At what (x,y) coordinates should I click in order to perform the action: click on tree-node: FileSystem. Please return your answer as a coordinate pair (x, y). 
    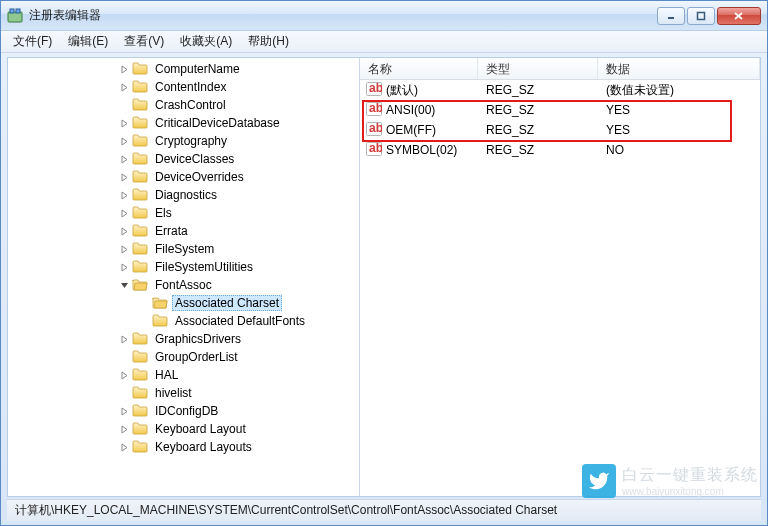
    Looking at the image, I should click on (184, 249).